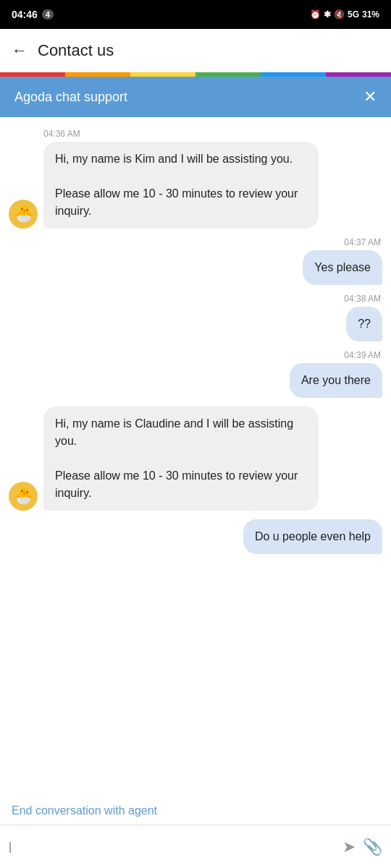 This screenshot has width=391, height=868. I want to click on message-group-6: Do u people even help, so click(196, 537).